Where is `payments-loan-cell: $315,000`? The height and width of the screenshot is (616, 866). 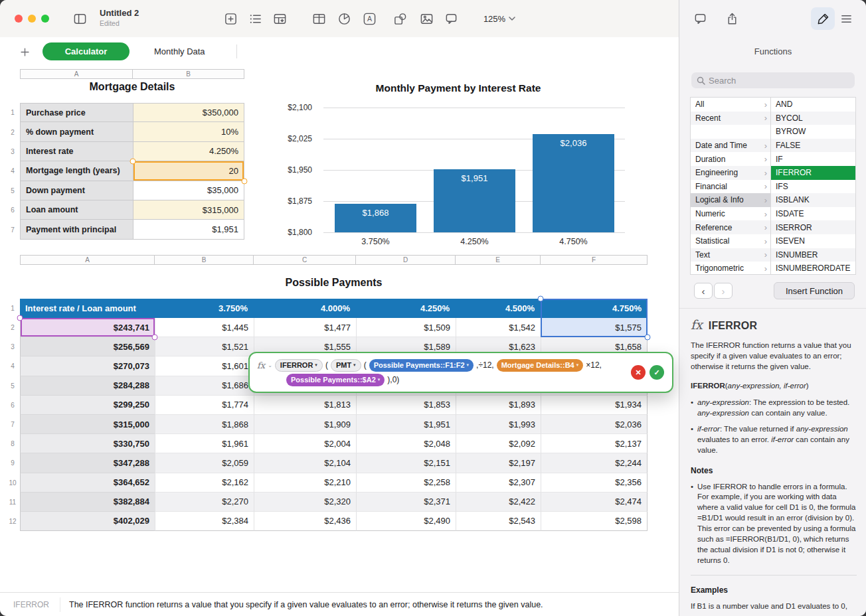 payments-loan-cell: $315,000 is located at coordinates (88, 425).